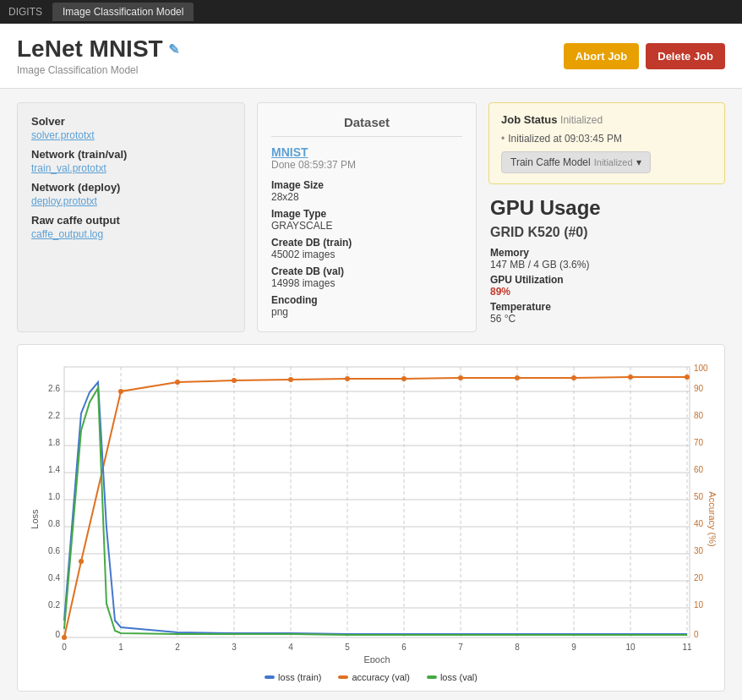 This screenshot has width=742, height=700. Describe the element at coordinates (607, 262) in the screenshot. I see `gpu-section: GPU Usage GRID K520 (#0) Memory 147 MB /…` at that location.